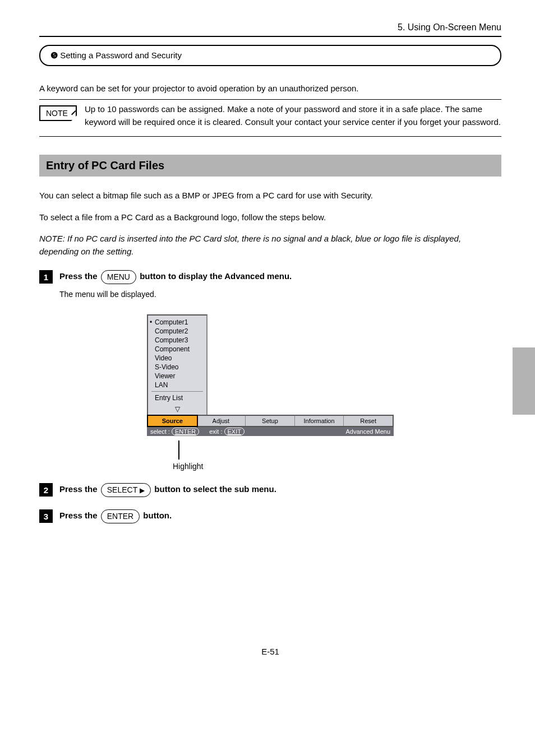 Image resolution: width=535 pixels, height=756 pixels. Describe the element at coordinates (320, 421) in the screenshot. I see `osd-tab-information: Information` at that location.